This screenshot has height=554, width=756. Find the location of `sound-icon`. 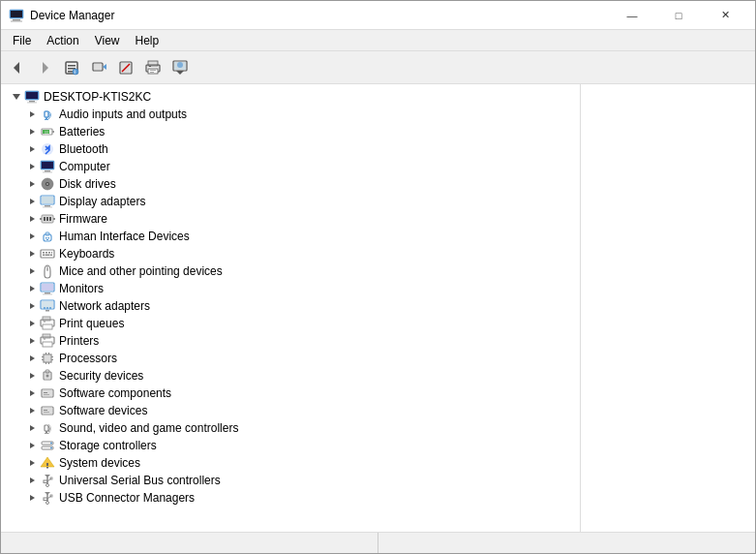

sound-icon is located at coordinates (47, 428).